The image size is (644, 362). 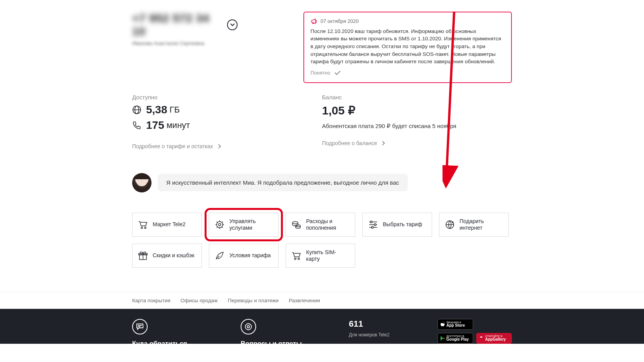 What do you see at coordinates (155, 125) in the screenshot?
I see `minutes-amount: 175` at bounding box center [155, 125].